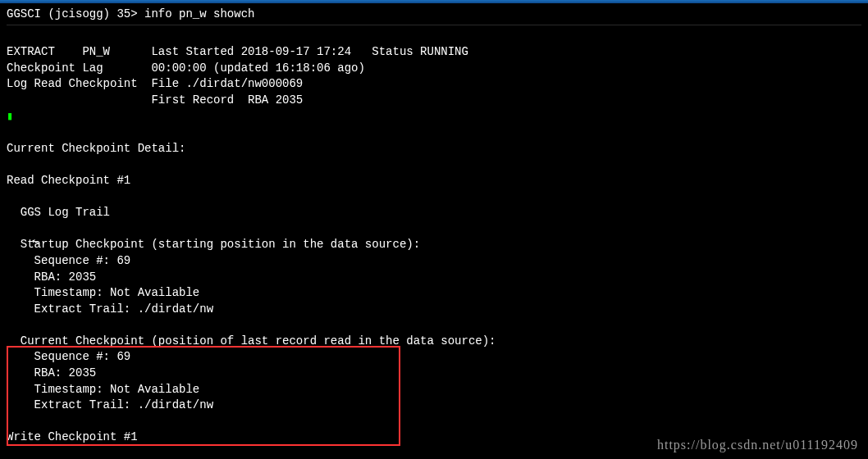 Image resolution: width=868 pixels, height=459 pixels. What do you see at coordinates (434, 149) in the screenshot?
I see `checkpoint-detail-title: Current Checkpoint Detail:` at bounding box center [434, 149].